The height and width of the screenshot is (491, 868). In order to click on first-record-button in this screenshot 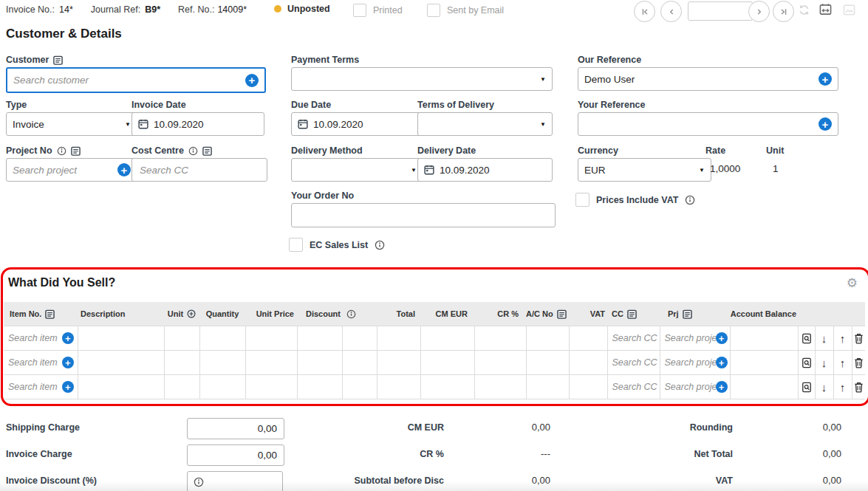, I will do `click(644, 12)`.